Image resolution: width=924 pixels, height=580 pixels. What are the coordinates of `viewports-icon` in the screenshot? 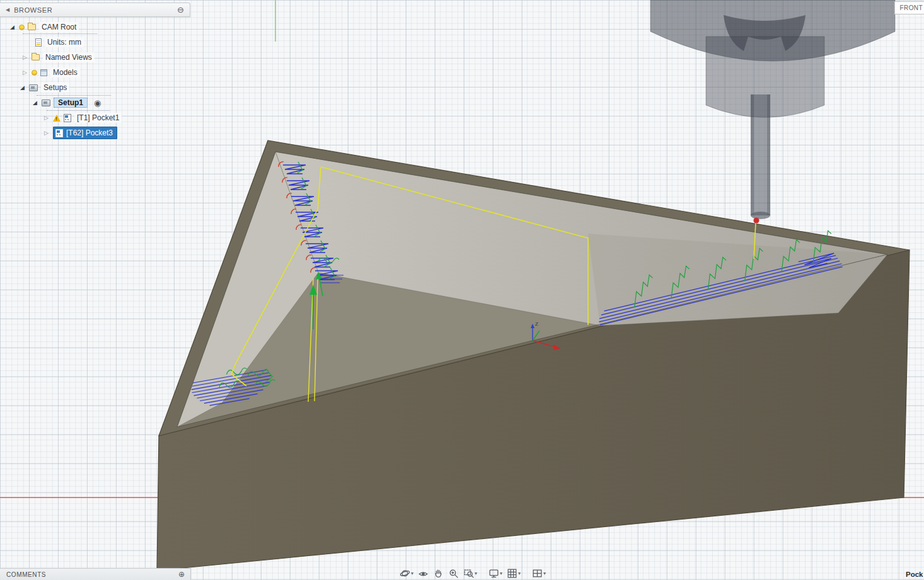 It's located at (537, 573).